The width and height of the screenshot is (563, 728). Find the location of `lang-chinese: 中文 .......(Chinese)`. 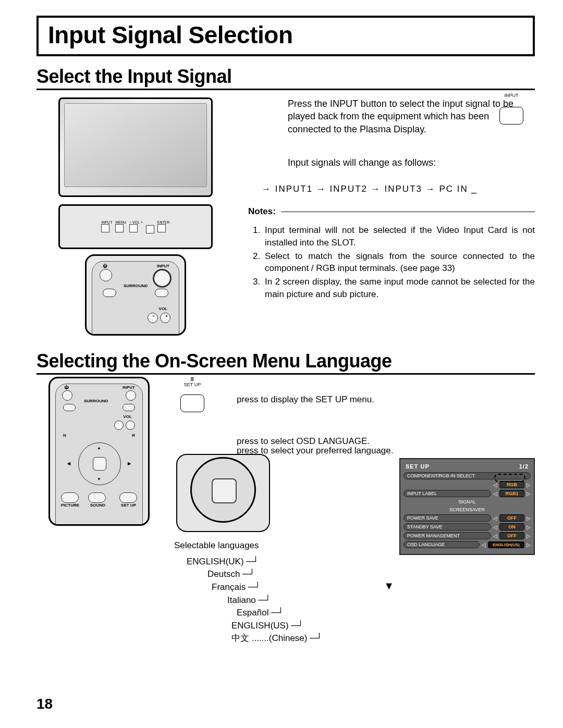

lang-chinese: 中文 .......(Chinese) is located at coordinates (269, 639).